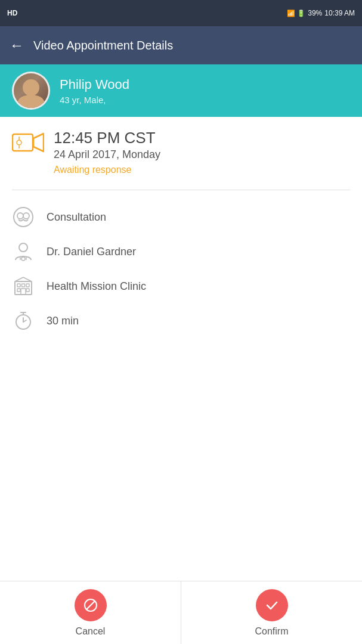 This screenshot has height=644, width=362. What do you see at coordinates (272, 605) in the screenshot?
I see `confirm-circle` at bounding box center [272, 605].